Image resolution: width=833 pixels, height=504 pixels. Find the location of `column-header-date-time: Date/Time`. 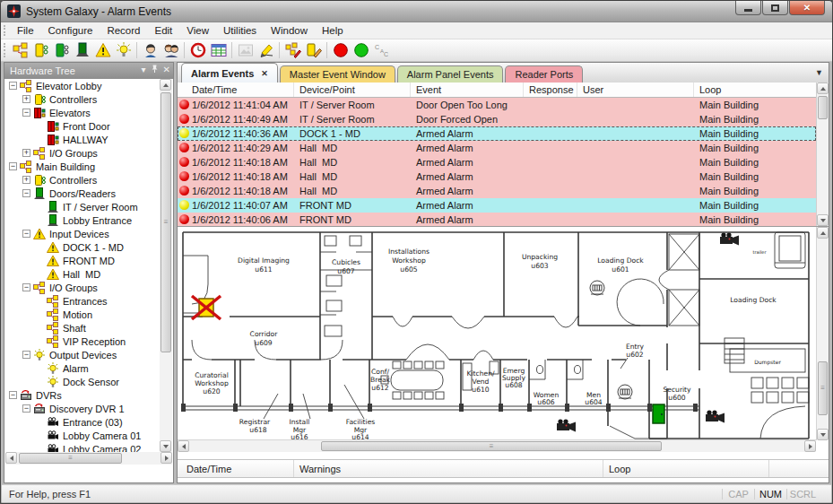

column-header-date-time: Date/Time is located at coordinates (236, 90).